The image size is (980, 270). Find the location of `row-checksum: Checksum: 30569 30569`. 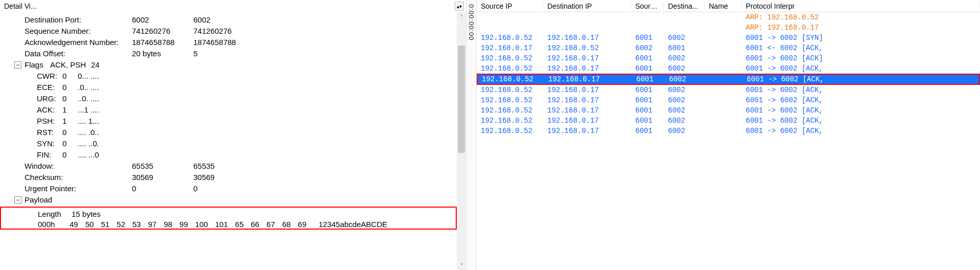

row-checksum: Checksum: 30569 30569 is located at coordinates (228, 177).